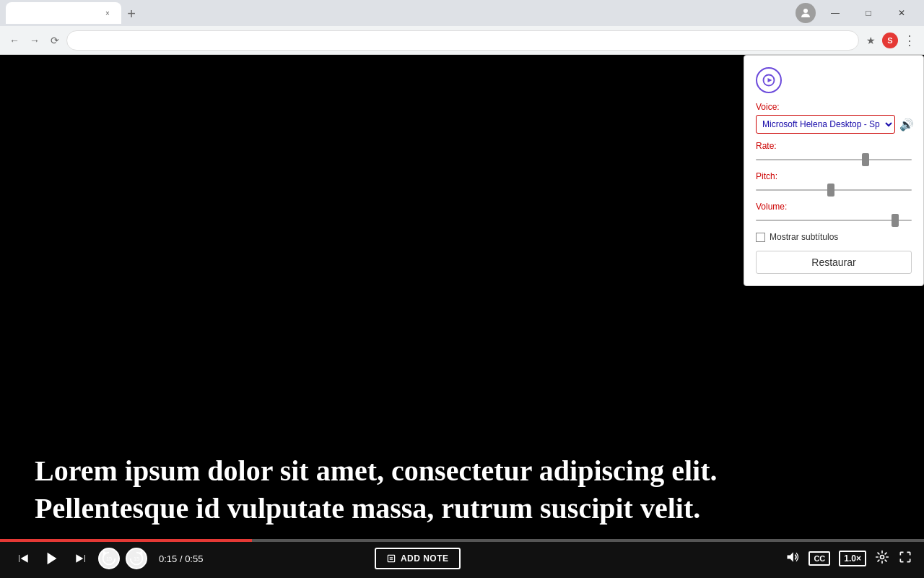 The width and height of the screenshot is (924, 578). I want to click on pitch-slider, so click(834, 190).